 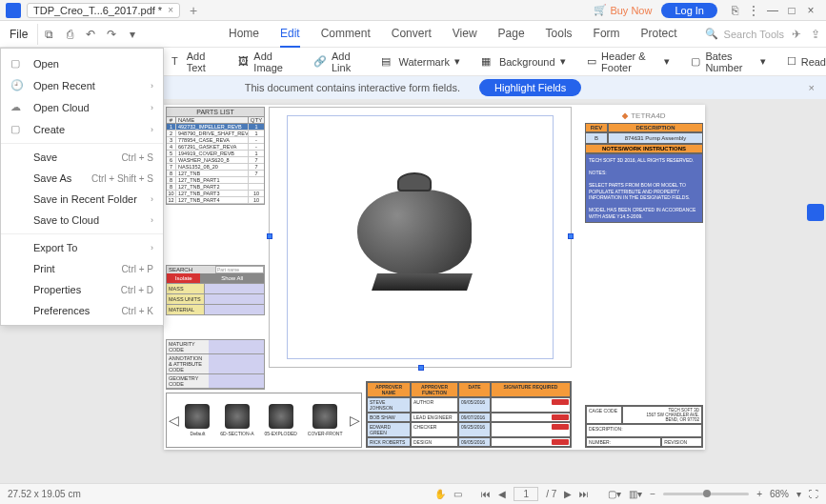 What do you see at coordinates (194, 62) in the screenshot?
I see `add-text-button: TAdd Text` at bounding box center [194, 62].